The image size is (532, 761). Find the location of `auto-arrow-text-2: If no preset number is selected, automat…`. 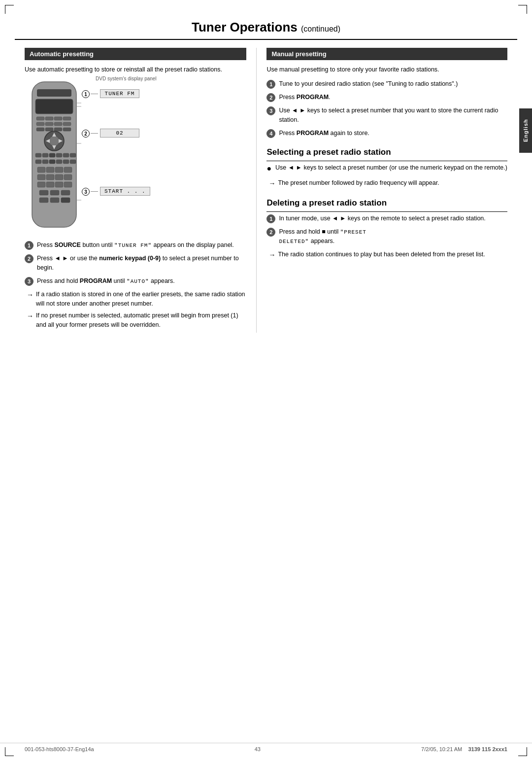

auto-arrow-text-2: If no preset number is selected, automat… is located at coordinates (141, 320).